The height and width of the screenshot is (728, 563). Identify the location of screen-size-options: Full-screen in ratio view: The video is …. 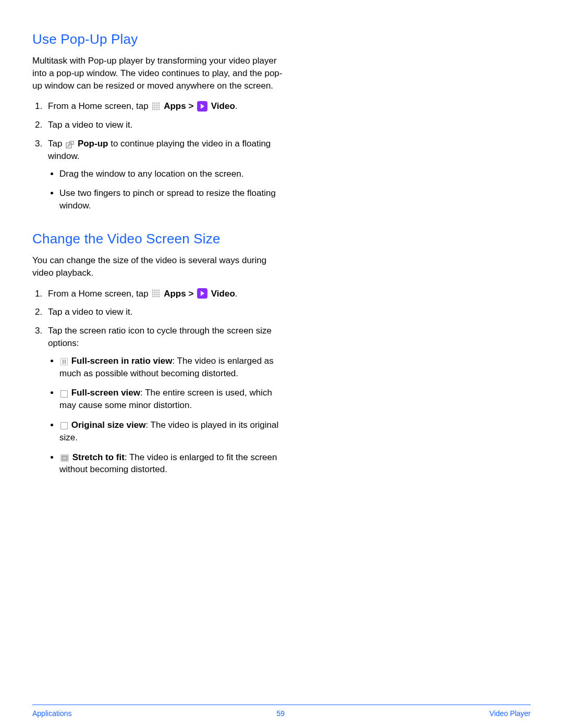
(168, 415).